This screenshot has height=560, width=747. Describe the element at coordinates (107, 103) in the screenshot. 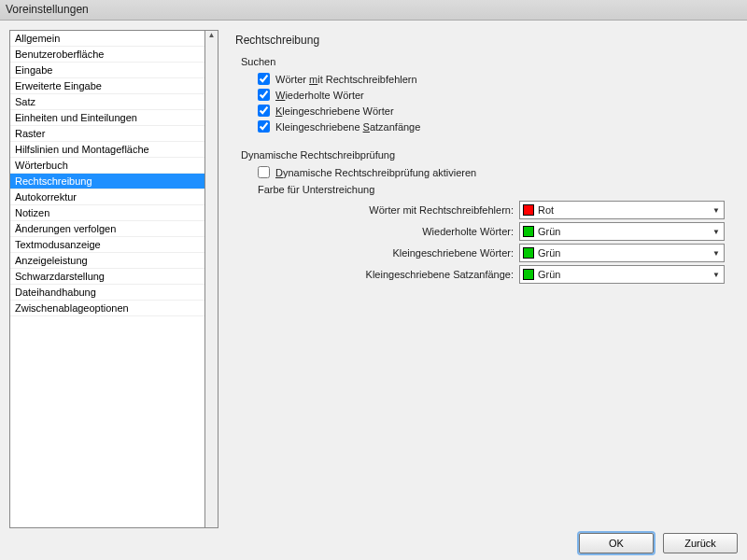

I see `sidebar-item: Satz` at that location.